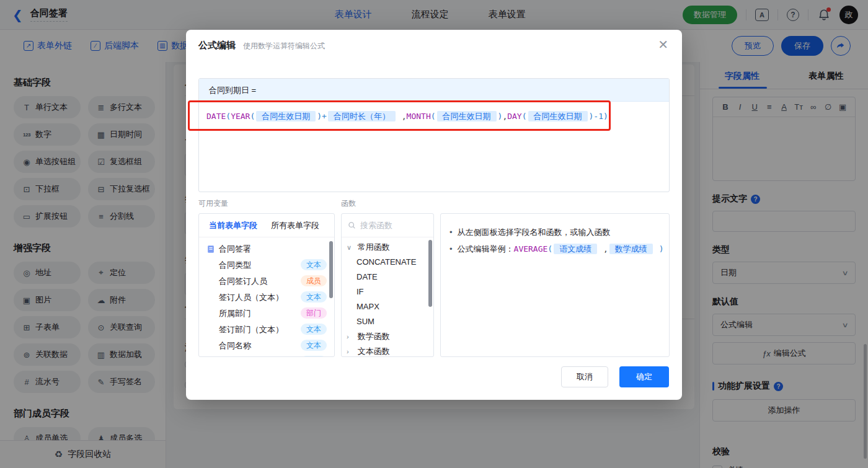  Describe the element at coordinates (631, 249) in the screenshot. I see `formula-token: 数学成绩` at that location.